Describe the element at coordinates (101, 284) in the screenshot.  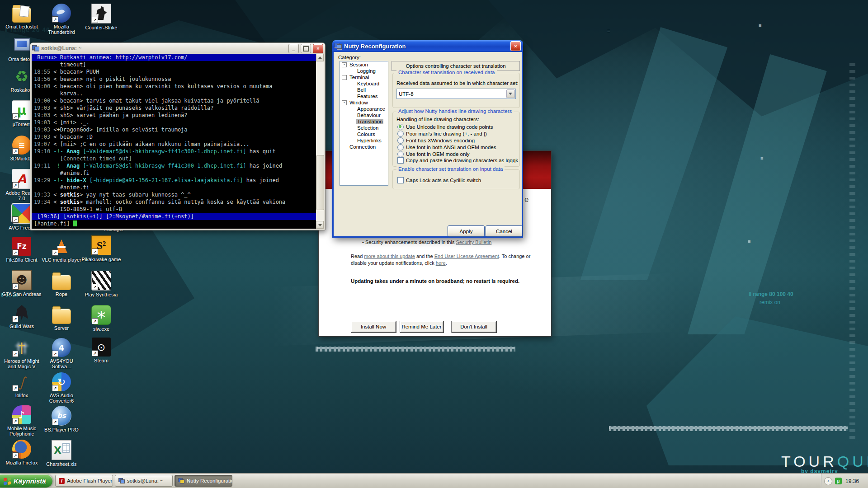
I see `desktop-icon-play-synthesia: ↗Play Synthesia` at that location.